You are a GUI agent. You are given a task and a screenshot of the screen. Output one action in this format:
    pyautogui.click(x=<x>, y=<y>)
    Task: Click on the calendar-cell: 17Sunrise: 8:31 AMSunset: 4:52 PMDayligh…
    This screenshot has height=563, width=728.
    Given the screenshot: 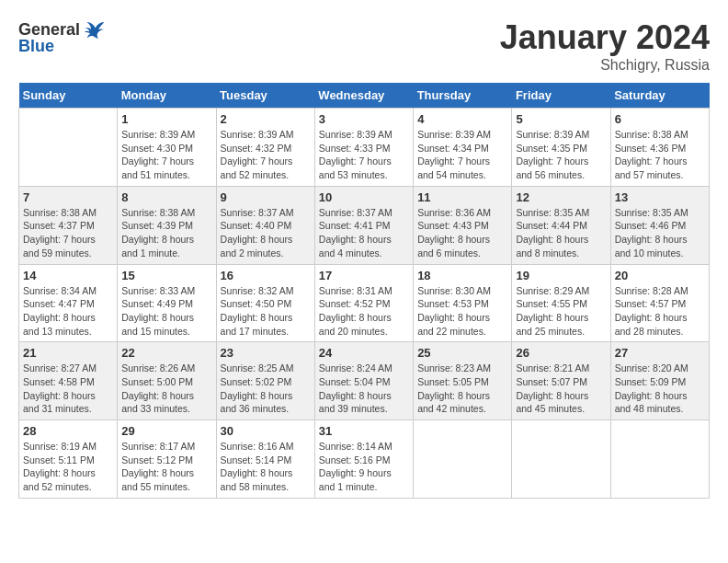 What is the action you would take?
    pyautogui.click(x=364, y=304)
    